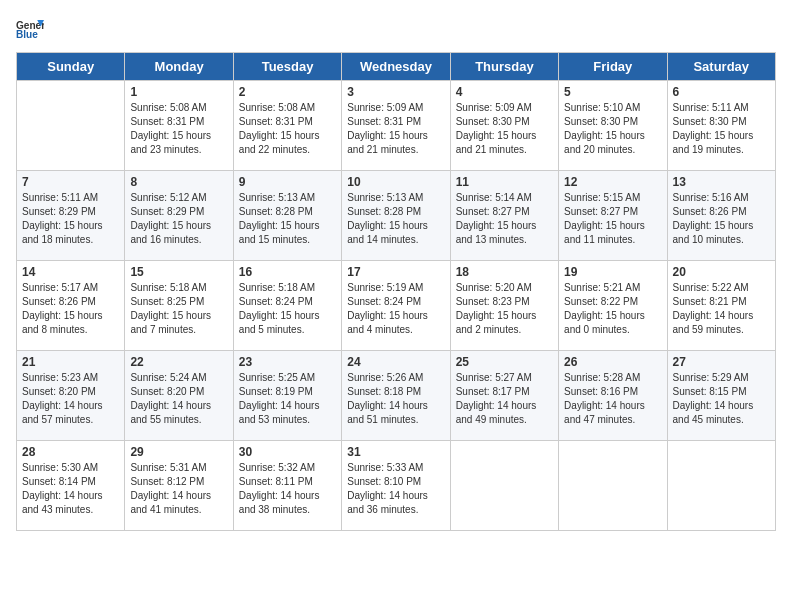 The height and width of the screenshot is (612, 792). Describe the element at coordinates (613, 67) in the screenshot. I see `weekday-header: Friday` at that location.